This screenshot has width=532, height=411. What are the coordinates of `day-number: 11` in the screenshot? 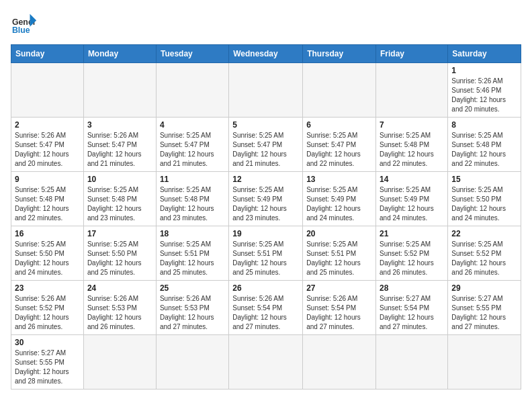 It's located at (192, 179).